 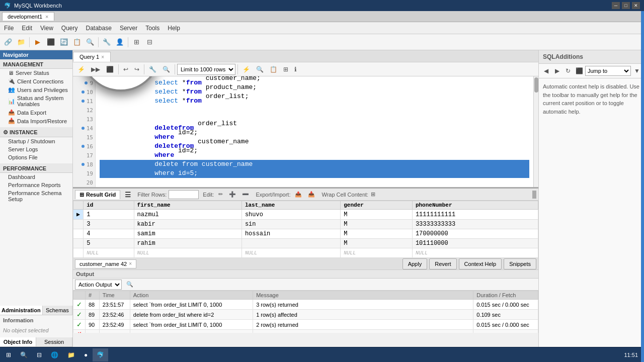 I want to click on mgmt-btn: 🔧, so click(x=107, y=42).